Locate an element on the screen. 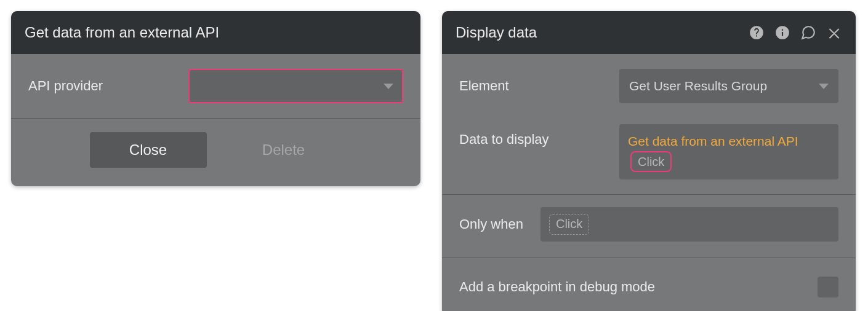 The height and width of the screenshot is (311, 868). close-icon is located at coordinates (834, 33).